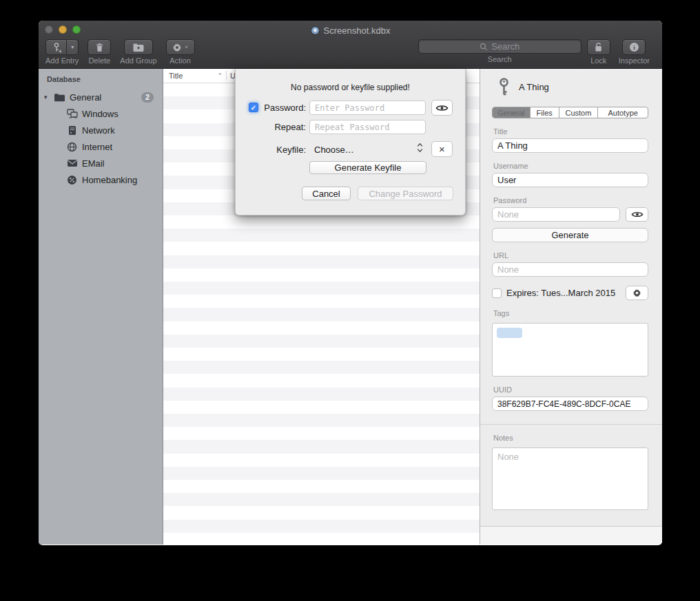  I want to click on url-field, so click(570, 270).